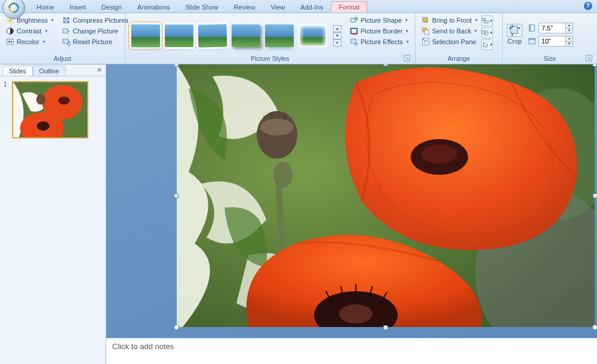 The height and width of the screenshot is (364, 597). I want to click on picture-effects-button: Picture Effects▾, so click(380, 42).